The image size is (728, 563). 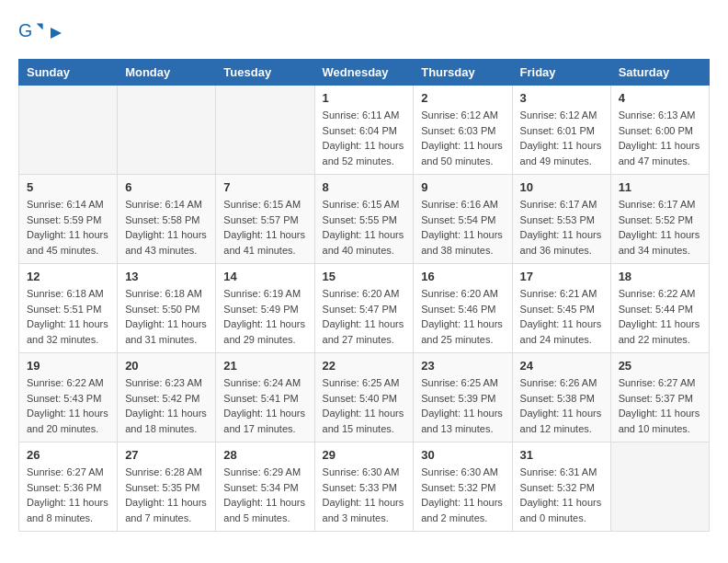 I want to click on day-number: 4, so click(x=660, y=98).